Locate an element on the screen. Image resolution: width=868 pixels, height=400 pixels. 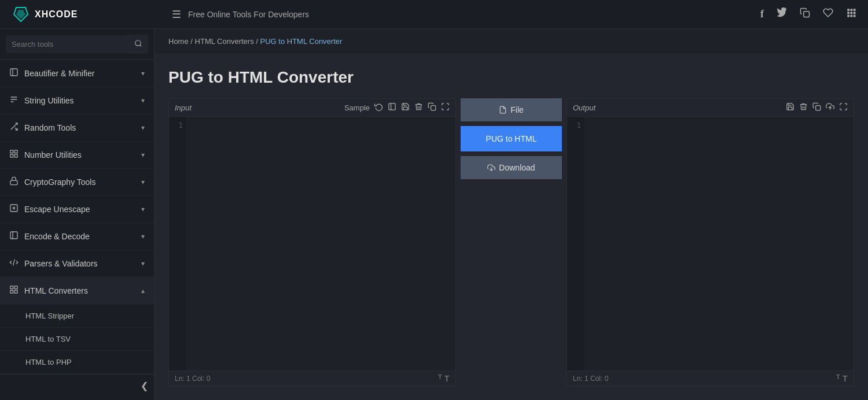
chevron-icon-crypto: ▾ is located at coordinates (143, 182).